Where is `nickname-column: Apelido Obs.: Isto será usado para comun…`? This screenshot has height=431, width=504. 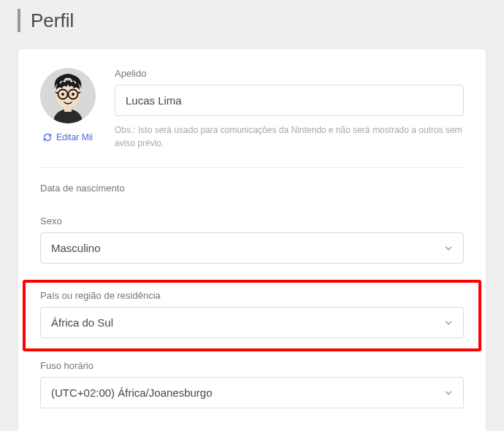
nickname-column: Apelido Obs.: Isto será usado para comun… is located at coordinates (289, 109).